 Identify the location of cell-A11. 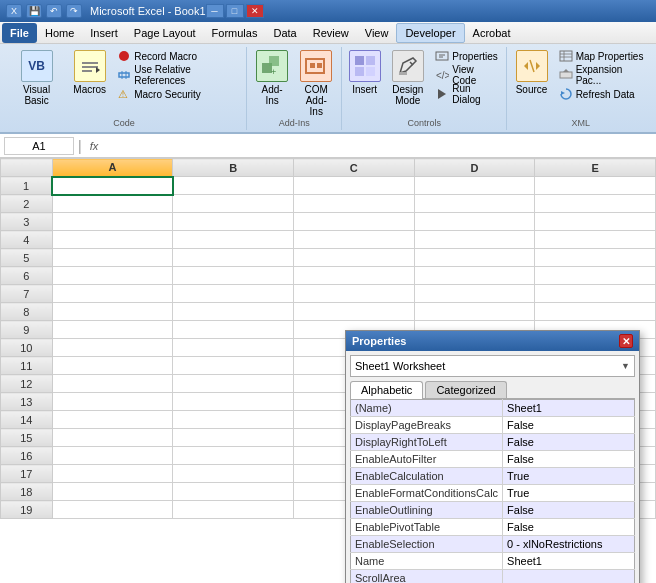
(112, 366).